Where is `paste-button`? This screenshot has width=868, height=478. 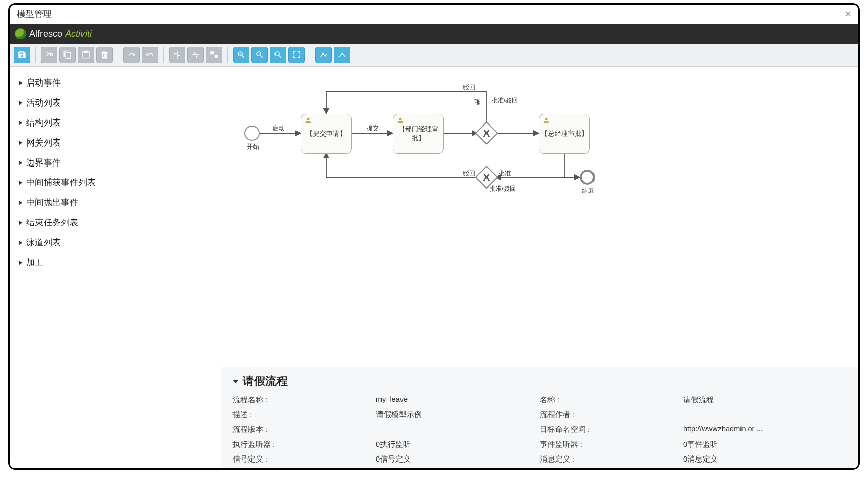 paste-button is located at coordinates (86, 55).